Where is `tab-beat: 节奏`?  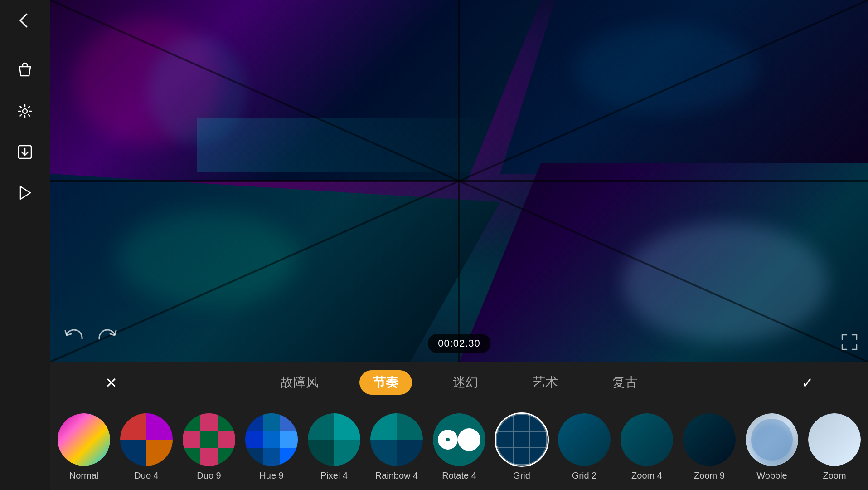
tab-beat: 节奏 is located at coordinates (386, 382).